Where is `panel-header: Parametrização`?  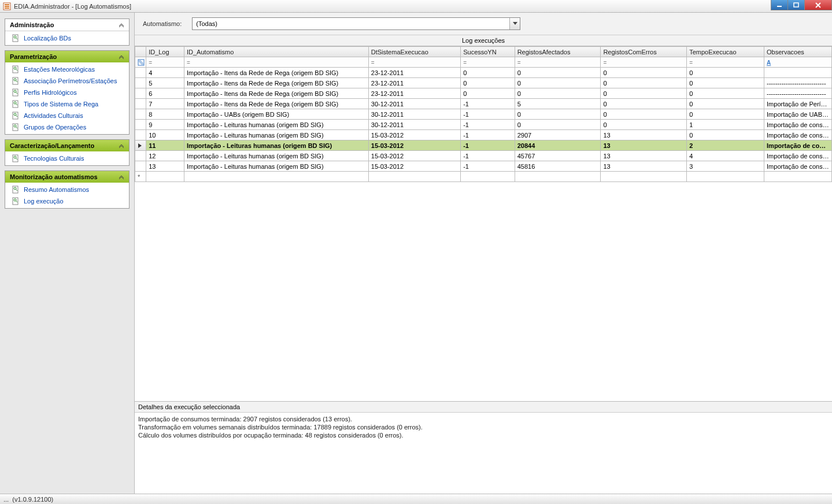 panel-header: Parametrização is located at coordinates (67, 57).